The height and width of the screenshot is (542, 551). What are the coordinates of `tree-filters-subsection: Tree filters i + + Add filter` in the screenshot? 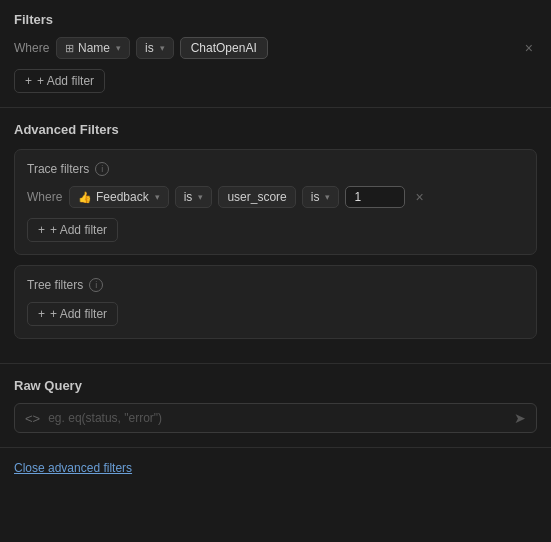 It's located at (276, 302).